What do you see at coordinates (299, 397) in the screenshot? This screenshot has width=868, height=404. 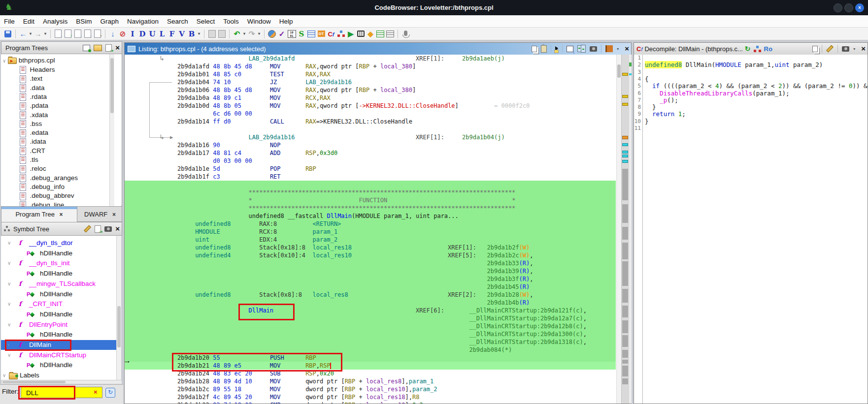 I see `listing-line: 2b9da1b2f 4c 89 45 20 MOV qword ptr [RBP…` at bounding box center [299, 397].